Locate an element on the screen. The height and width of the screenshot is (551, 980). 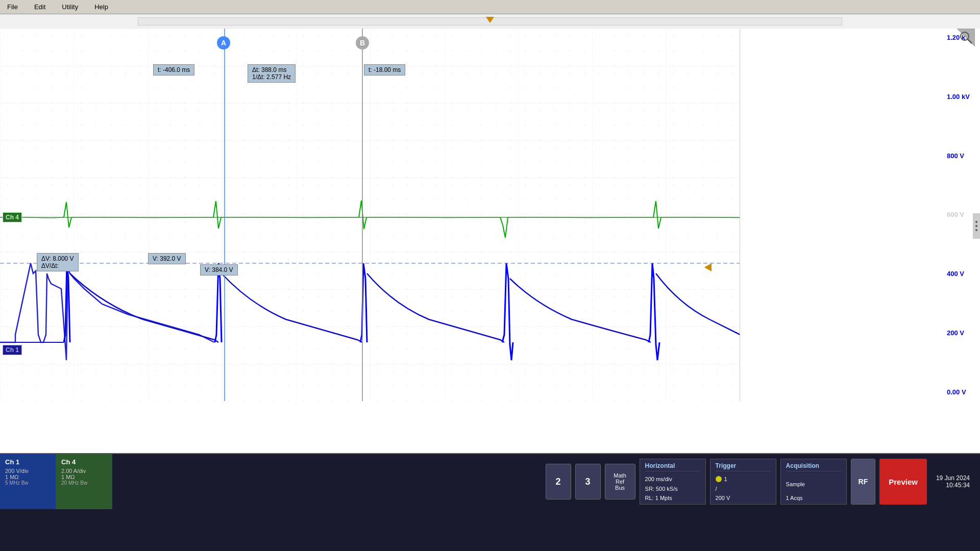
menu-utility: Utility is located at coordinates (70, 7).